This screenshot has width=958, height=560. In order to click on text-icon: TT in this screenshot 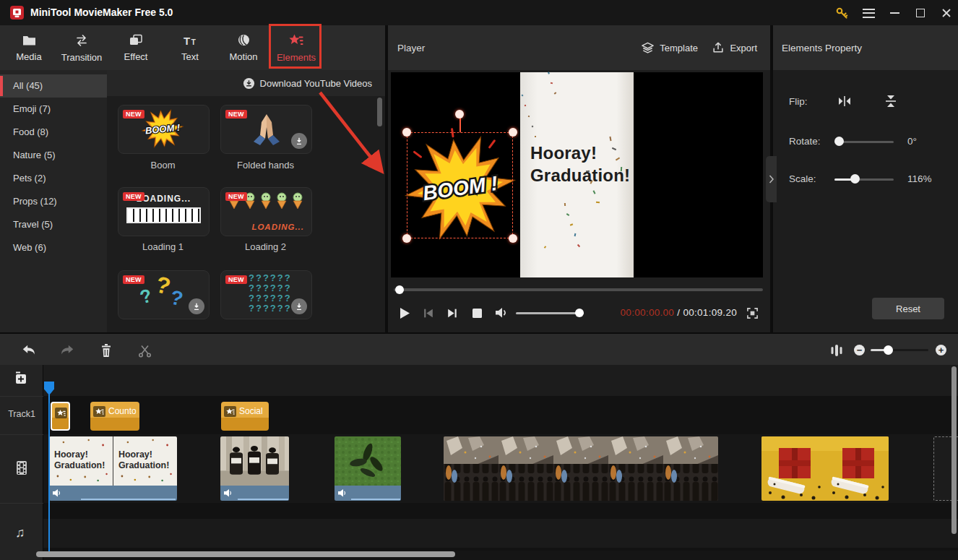, I will do `click(190, 40)`.